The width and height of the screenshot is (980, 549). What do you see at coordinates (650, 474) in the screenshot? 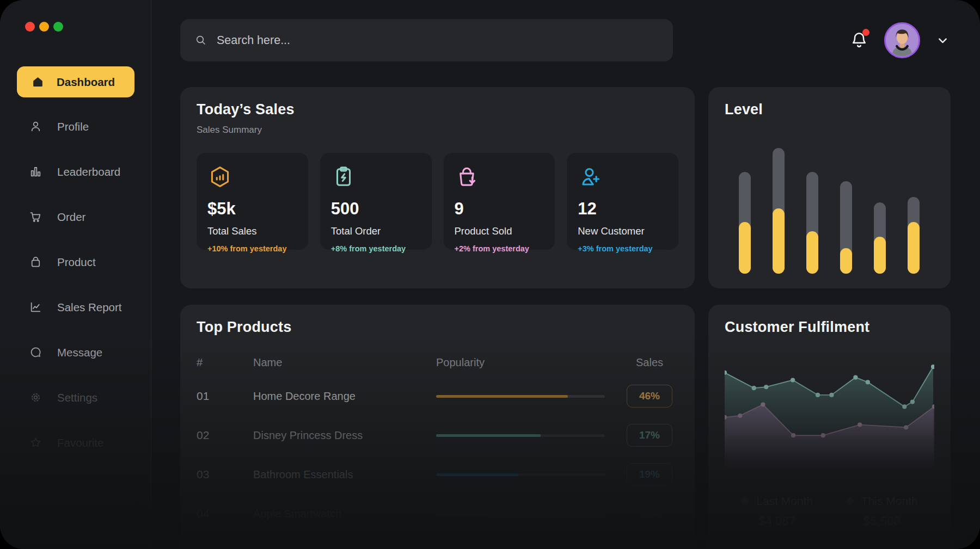
I see `sales-badge: 19%` at bounding box center [650, 474].